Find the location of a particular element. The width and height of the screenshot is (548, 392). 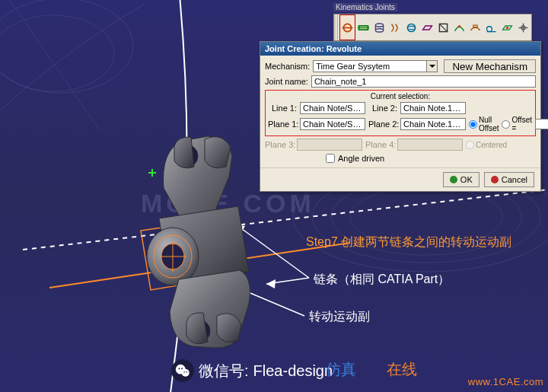

centered-radio: Centered is located at coordinates (486, 145).